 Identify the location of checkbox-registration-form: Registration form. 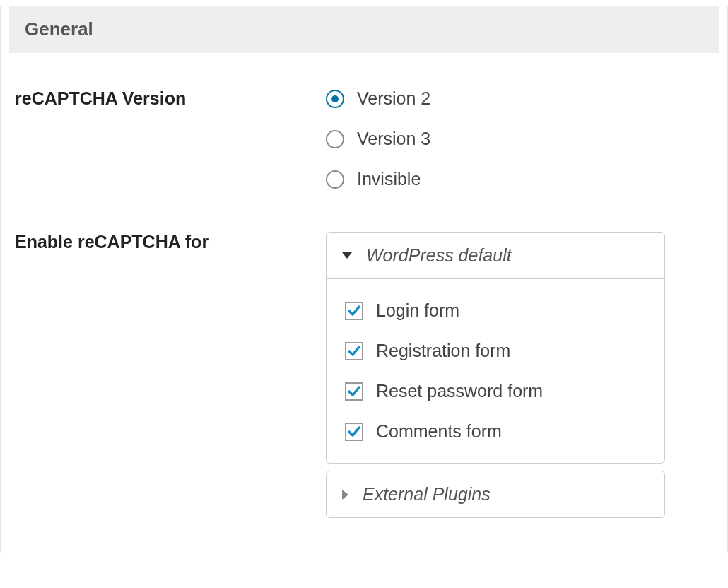
(495, 351).